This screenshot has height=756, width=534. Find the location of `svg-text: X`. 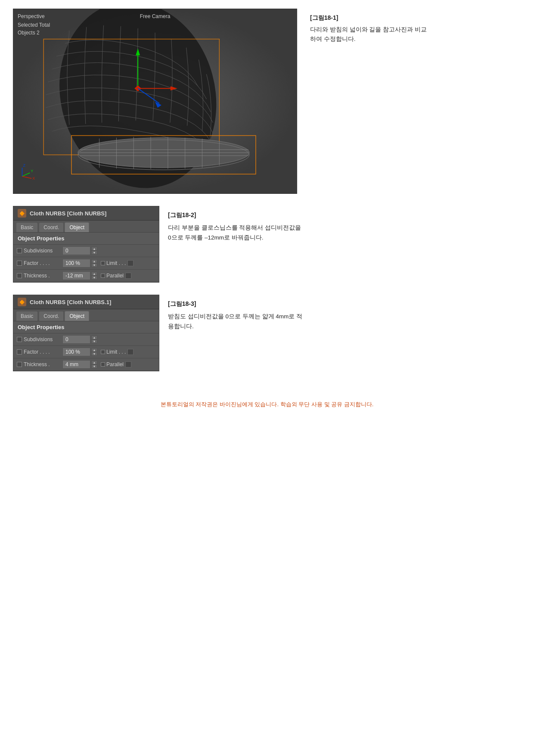

svg-text: X is located at coordinates (34, 178).